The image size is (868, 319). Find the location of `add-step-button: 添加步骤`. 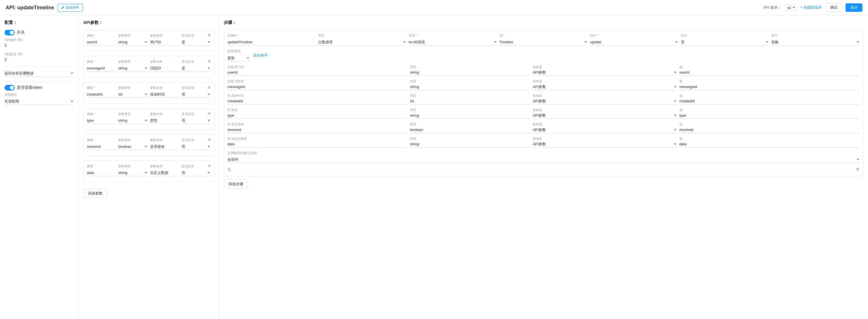

add-step-button: 添加步骤 is located at coordinates (236, 184).